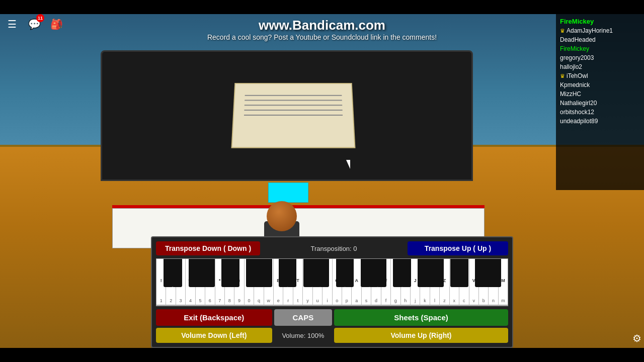 This screenshot has height=362, width=644. Describe the element at coordinates (12, 24) in the screenshot. I see `hamburger-menu-icon: ☰` at that location.